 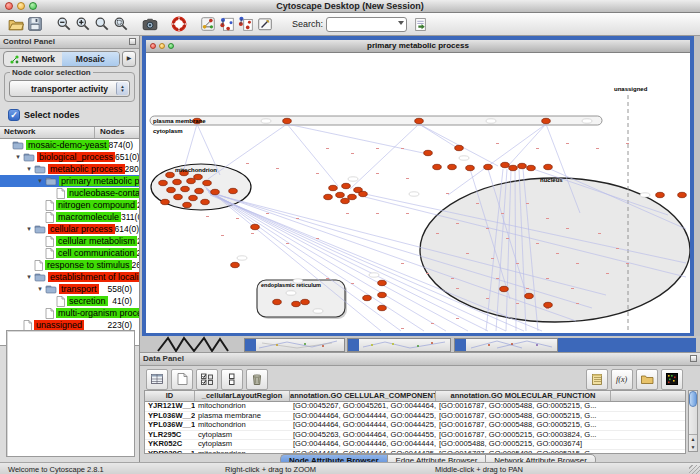 What do you see at coordinates (242, 396) in the screenshot?
I see `column-header-2: _cellularLayoutRegion` at bounding box center [242, 396].